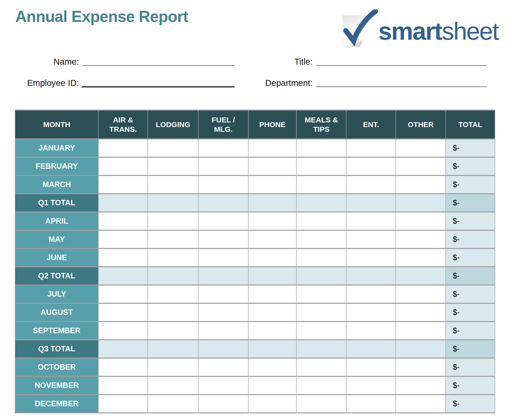 Image resolution: width=510 pixels, height=420 pixels. Describe the element at coordinates (401, 87) in the screenshot. I see `department-input-line` at that location.